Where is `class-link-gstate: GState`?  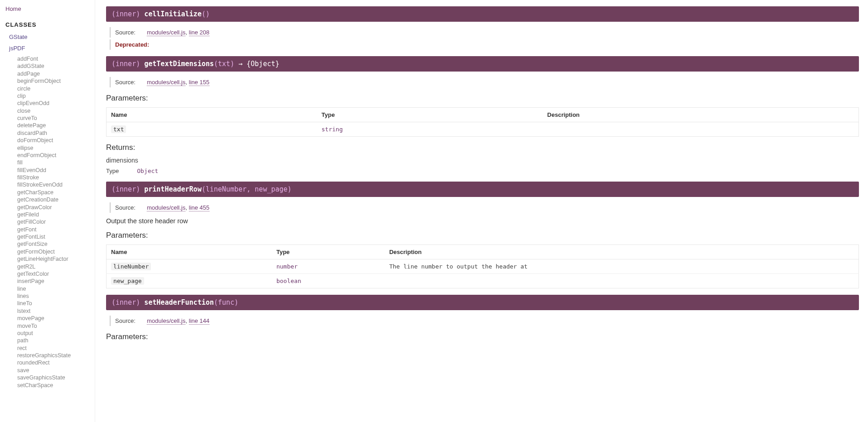
class-link-gstate: GState is located at coordinates (50, 37).